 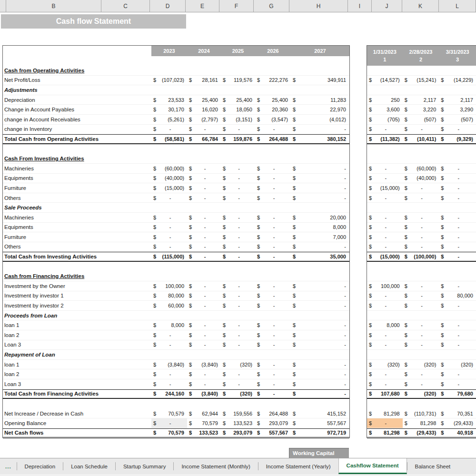 I want to click on cell-year-2024, so click(x=204, y=267).